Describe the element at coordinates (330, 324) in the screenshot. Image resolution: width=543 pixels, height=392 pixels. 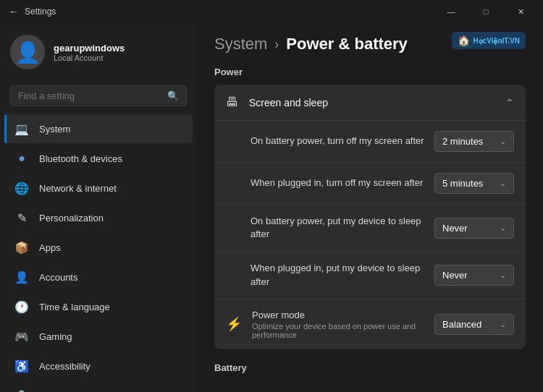
I see `power-mode-left: ⚡ Power mode Optimize your device based …` at that location.